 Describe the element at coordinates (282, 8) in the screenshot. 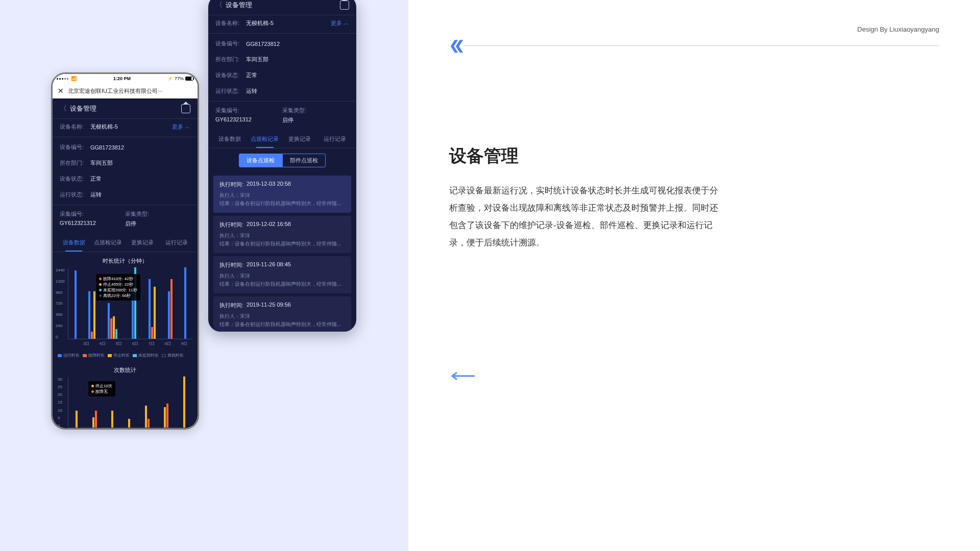

I see `nav-header-2: 〈 设备管理` at that location.